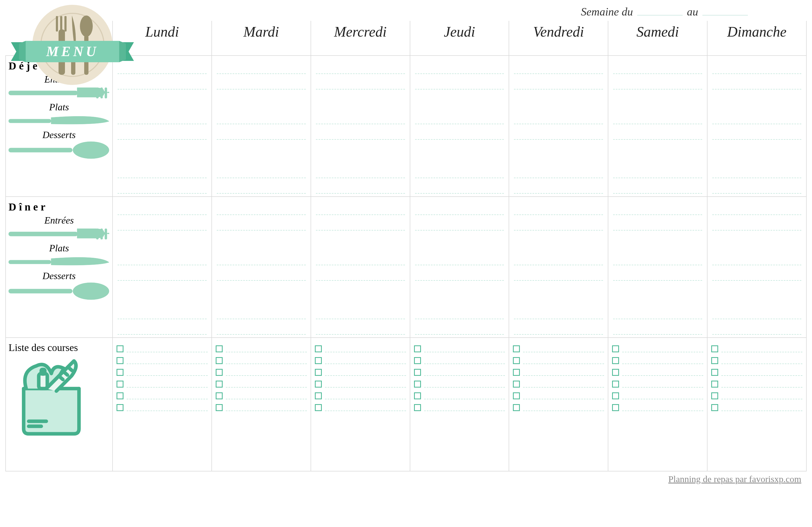  What do you see at coordinates (51, 396) in the screenshot?
I see `grocery-bag-icon` at bounding box center [51, 396].